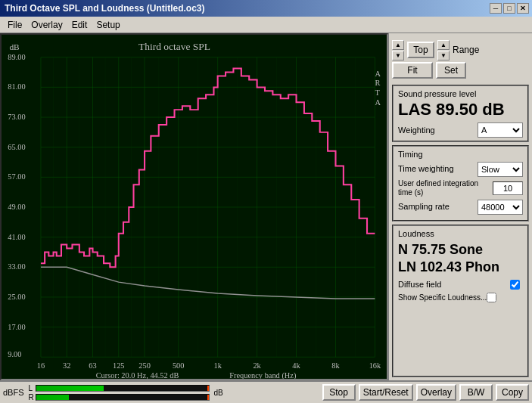  I want to click on svg-text: 41.00, so click(17, 237).